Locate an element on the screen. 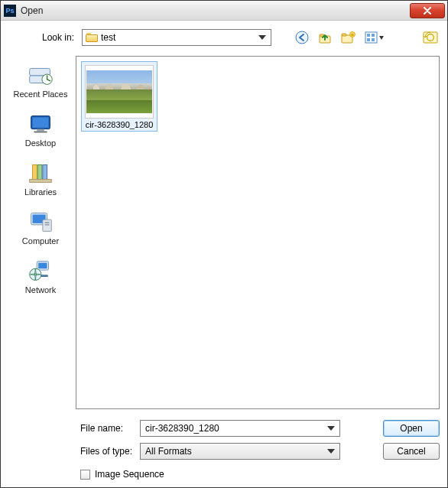  place-recent: Recent Places is located at coordinates (41, 80).